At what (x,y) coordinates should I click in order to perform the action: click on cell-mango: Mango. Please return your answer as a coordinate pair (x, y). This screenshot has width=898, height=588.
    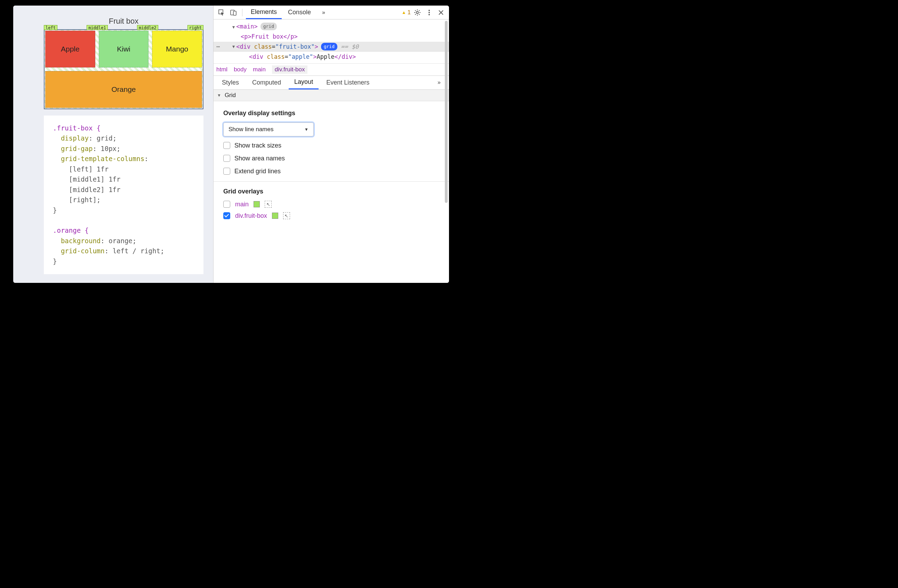
    Looking at the image, I should click on (177, 49).